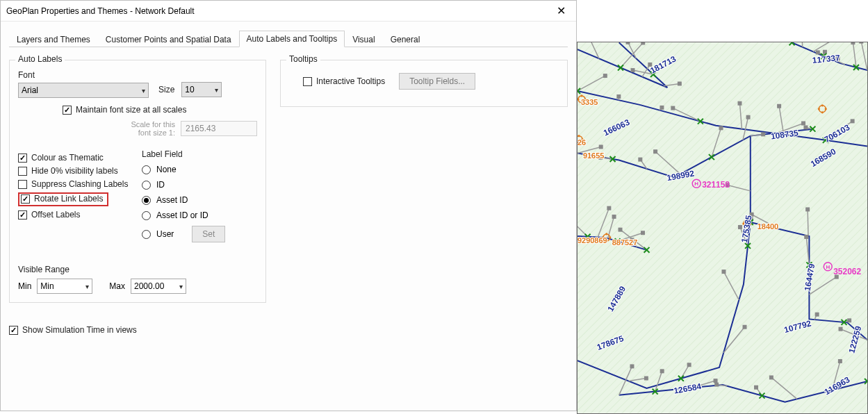 This screenshot has width=868, height=414. What do you see at coordinates (67, 110) in the screenshot?
I see `check-maintain-font` at bounding box center [67, 110].